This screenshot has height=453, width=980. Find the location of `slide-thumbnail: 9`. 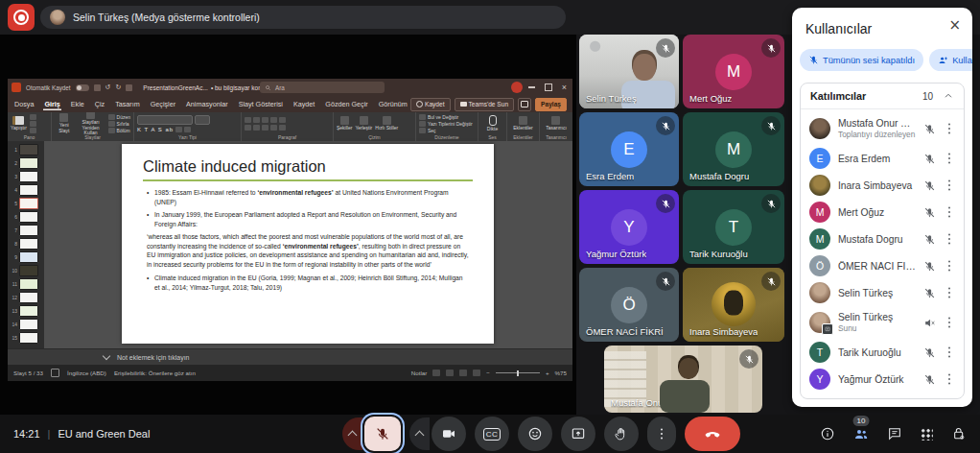

slide-thumbnail: 9 is located at coordinates (26, 257).